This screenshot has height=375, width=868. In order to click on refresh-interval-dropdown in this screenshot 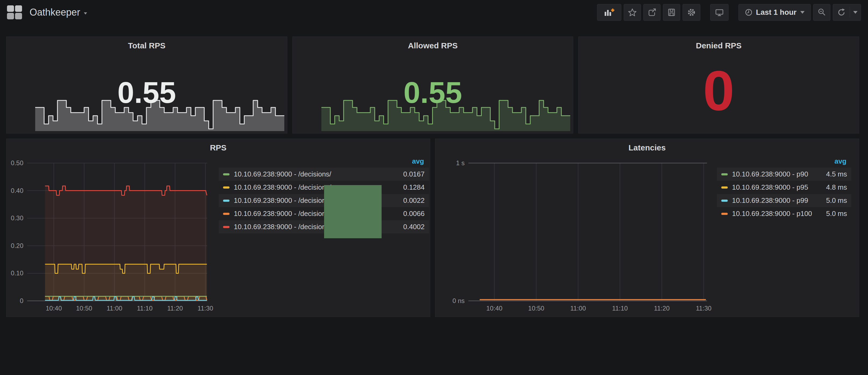, I will do `click(855, 12)`.